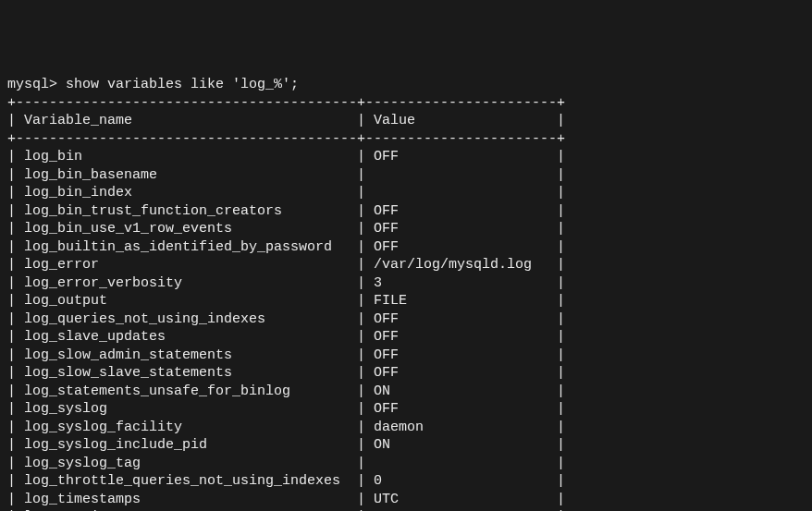 This screenshot has width=812, height=511. I want to click on table-row: | log_slave_updates | OFF |, so click(406, 337).